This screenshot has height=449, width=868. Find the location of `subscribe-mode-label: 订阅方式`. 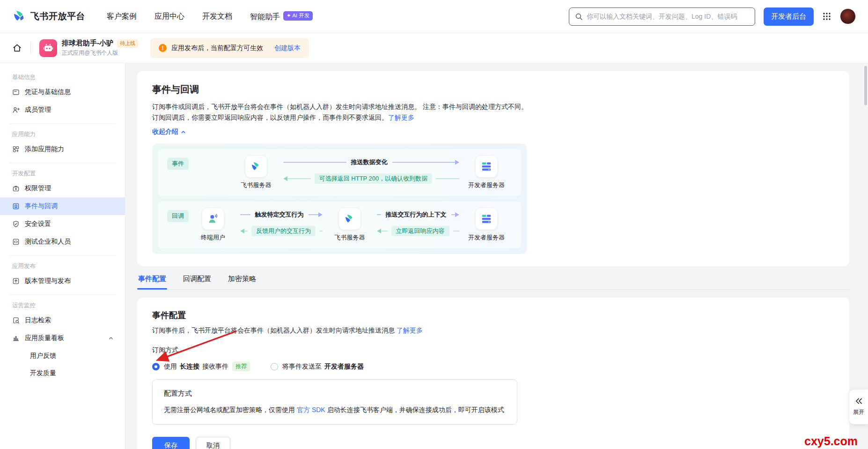

subscribe-mode-label: 订阅方式 is located at coordinates (493, 350).